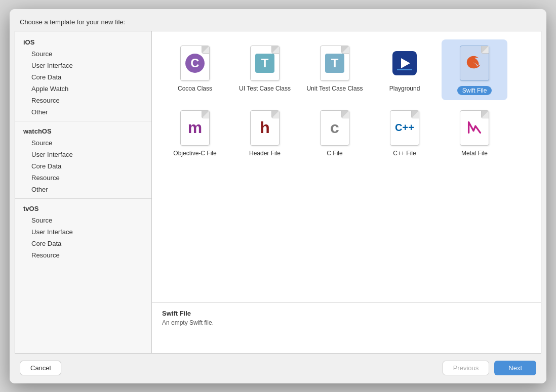 The image size is (556, 392). I want to click on template-label-ui-test-case: UI Test Case Class, so click(265, 89).